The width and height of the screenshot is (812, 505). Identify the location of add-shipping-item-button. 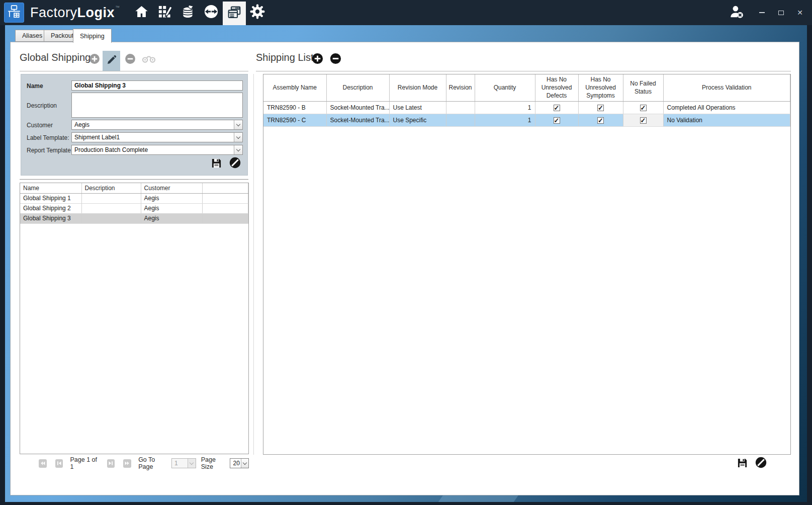
(318, 59).